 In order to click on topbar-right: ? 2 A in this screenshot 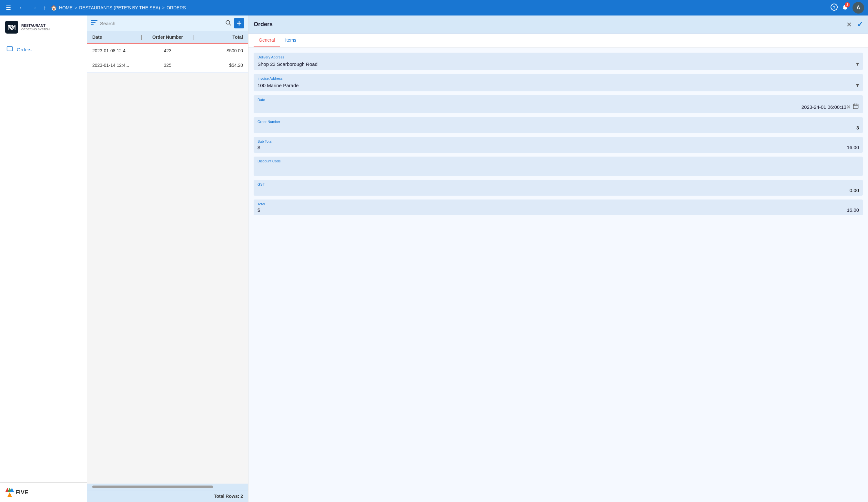, I will do `click(847, 8)`.